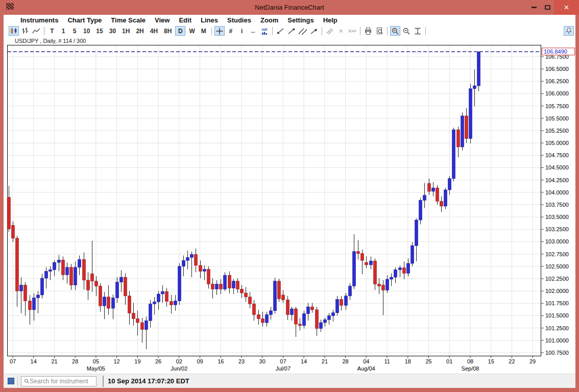 Image resolution: width=579 pixels, height=392 pixels. What do you see at coordinates (25, 31) in the screenshot?
I see `ohlc-bars-icon` at bounding box center [25, 31].